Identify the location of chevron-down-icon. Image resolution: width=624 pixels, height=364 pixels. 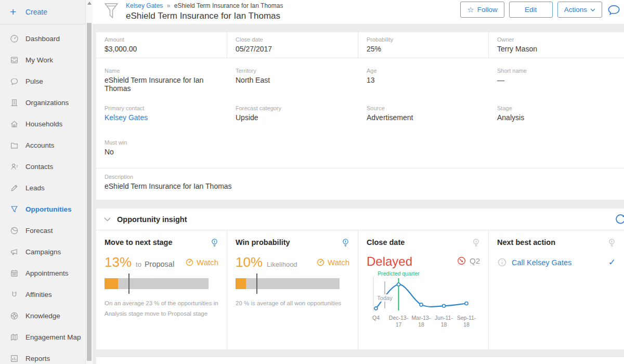
(593, 10).